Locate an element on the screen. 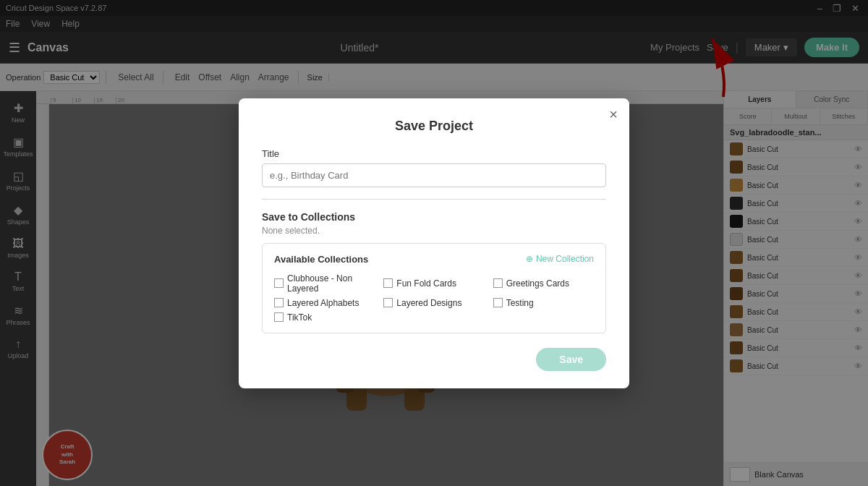 Image resolution: width=868 pixels, height=486 pixels. modal-divider is located at coordinates (434, 200).